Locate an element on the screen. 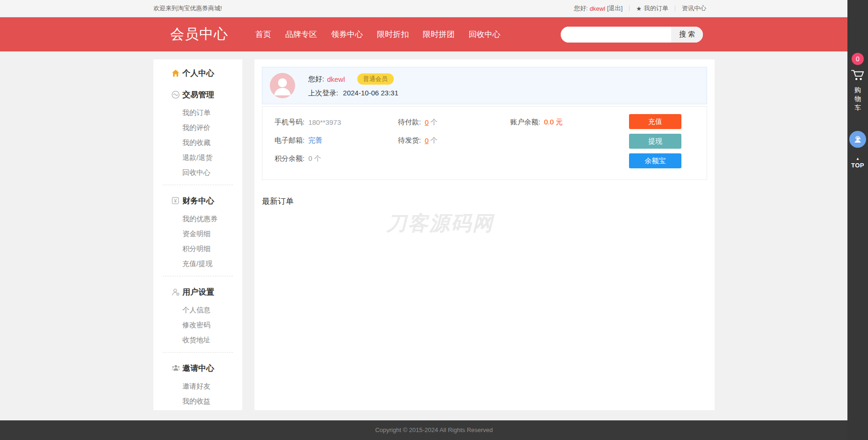 The width and height of the screenshot is (868, 440). phone-label: 手机号码: is located at coordinates (289, 123).